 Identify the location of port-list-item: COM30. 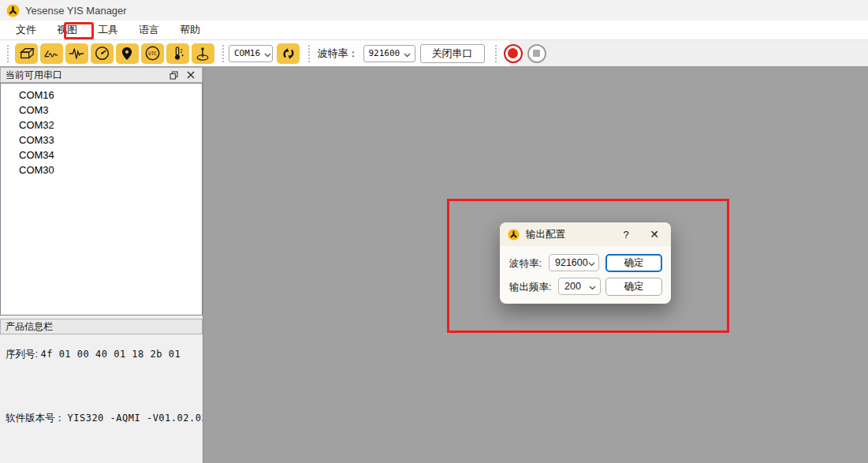
(101, 170).